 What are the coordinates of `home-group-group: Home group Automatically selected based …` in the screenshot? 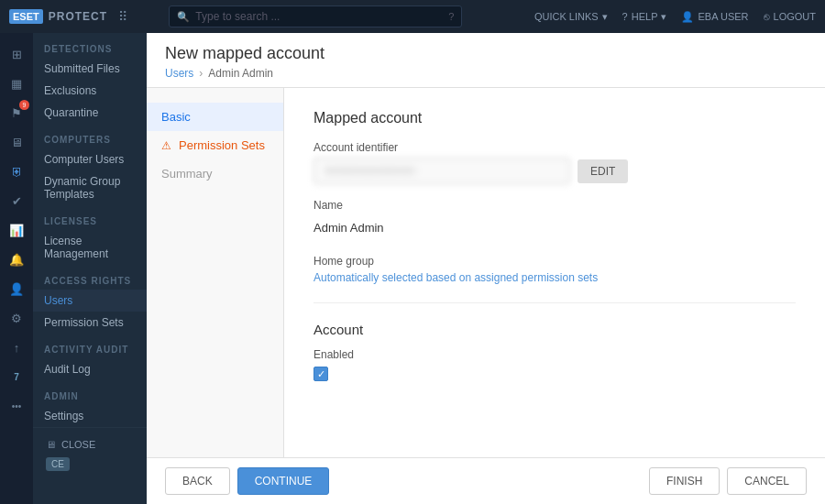 It's located at (555, 269).